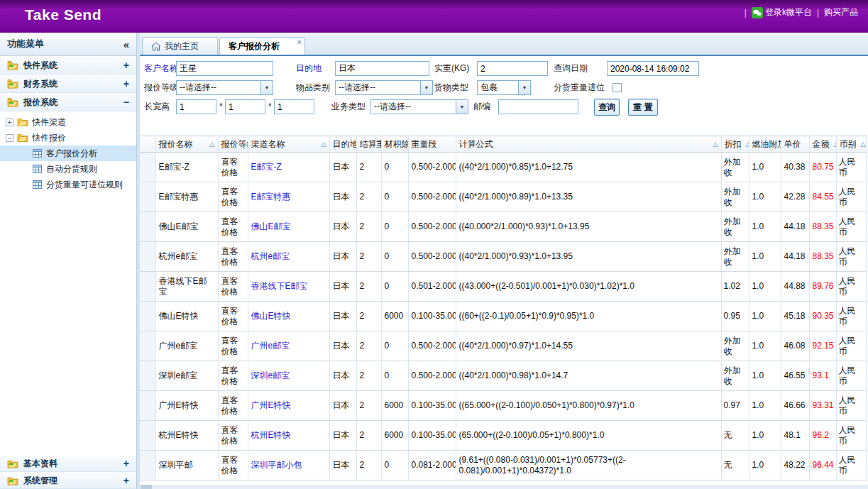 The width and height of the screenshot is (868, 489). I want to click on channel-link: E邮宝特惠, so click(271, 197).